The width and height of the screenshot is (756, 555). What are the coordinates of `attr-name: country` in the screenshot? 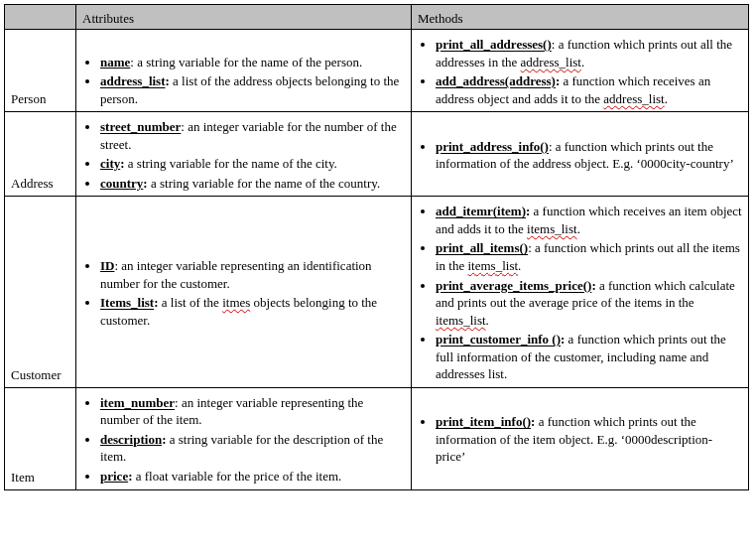 It's located at (121, 183).